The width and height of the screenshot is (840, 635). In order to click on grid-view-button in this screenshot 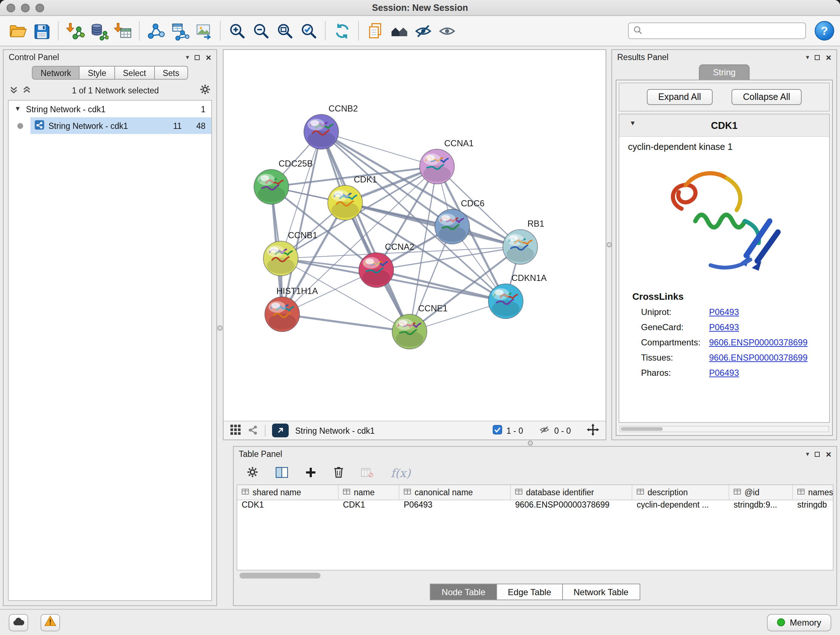, I will do `click(235, 431)`.